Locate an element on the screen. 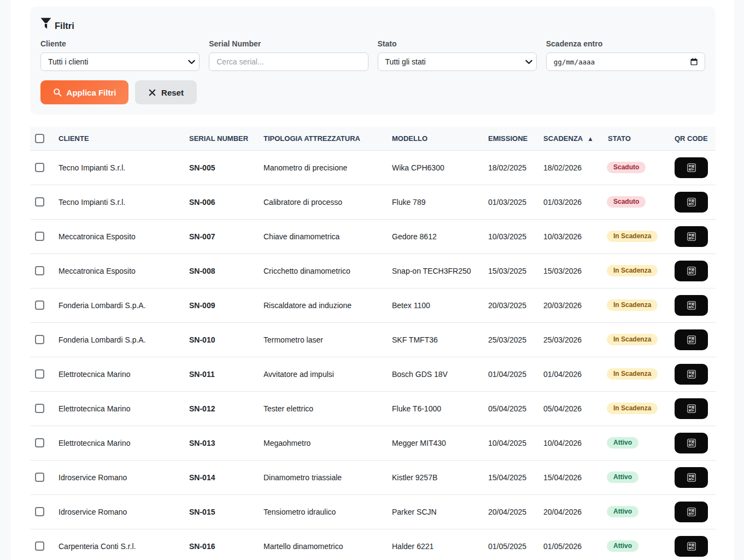  stato-select: Tutti gli stati is located at coordinates (457, 62).